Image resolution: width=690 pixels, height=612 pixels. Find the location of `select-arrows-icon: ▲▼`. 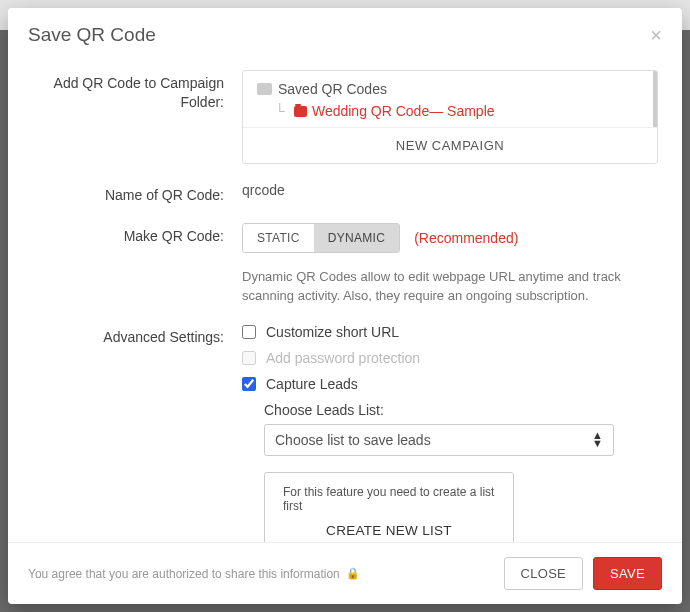

select-arrows-icon: ▲▼ is located at coordinates (598, 440).